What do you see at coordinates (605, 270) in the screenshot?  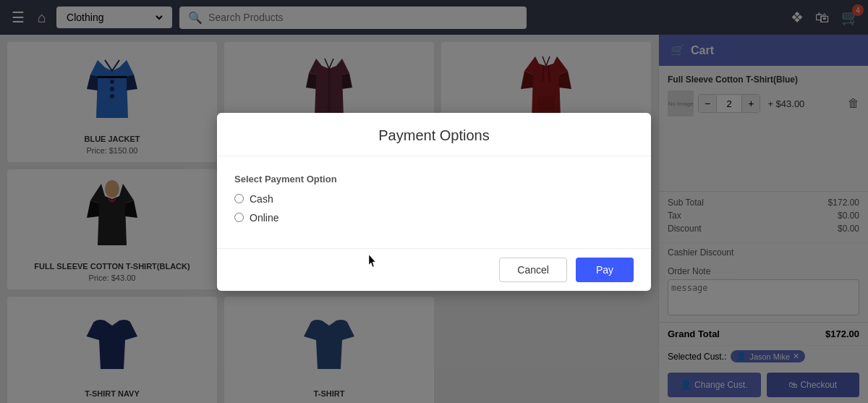 I see `pay-button: Pay` at bounding box center [605, 270].